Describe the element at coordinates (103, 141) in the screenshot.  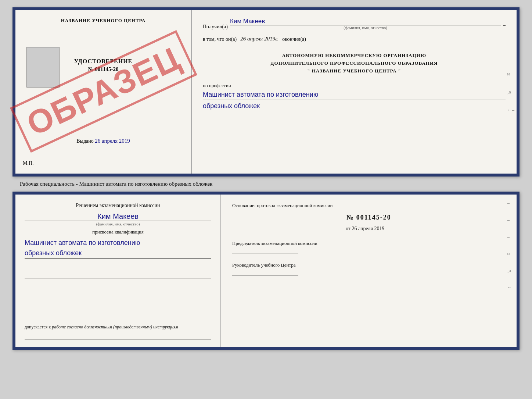
I see `vydano-label: Выдано 26 апреля 2019` at that location.